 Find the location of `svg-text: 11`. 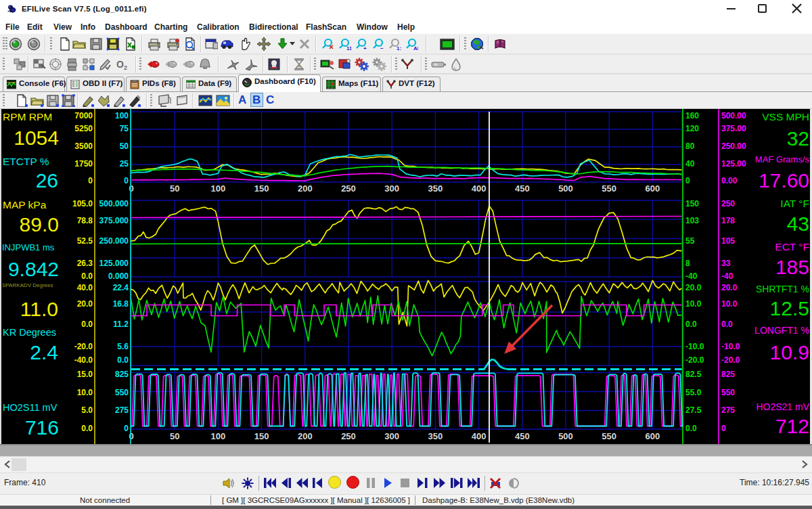

svg-text: 11 is located at coordinates (349, 48).